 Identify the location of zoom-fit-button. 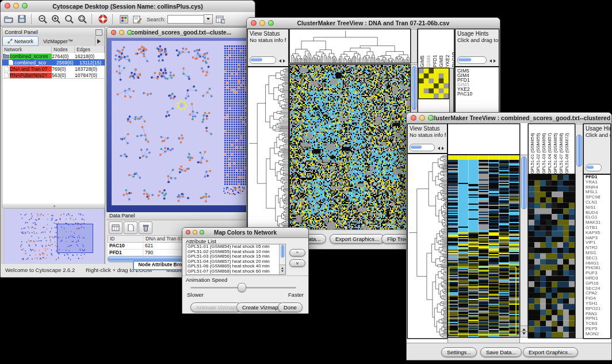
(69, 19).